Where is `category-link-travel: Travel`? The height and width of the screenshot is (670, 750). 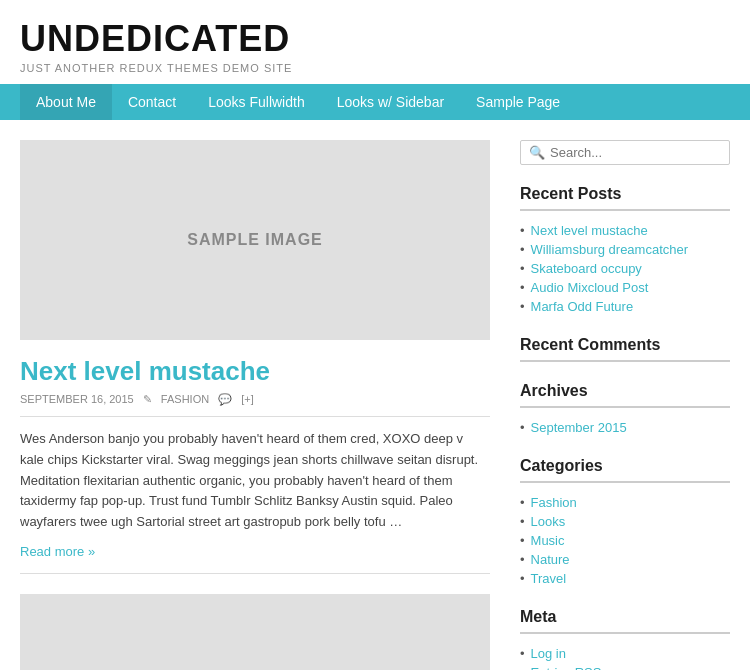
category-link-travel: Travel is located at coordinates (549, 578).